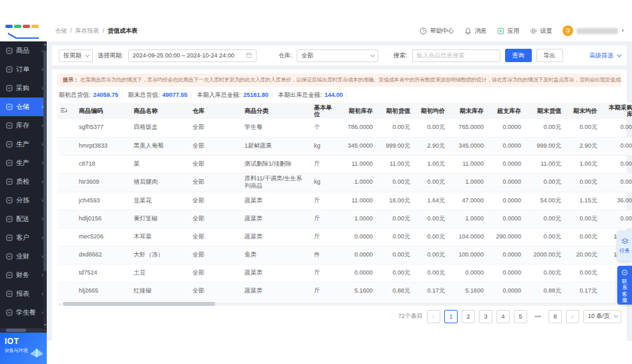  What do you see at coordinates (555, 317) in the screenshot?
I see `page-button: 8` at bounding box center [555, 317].